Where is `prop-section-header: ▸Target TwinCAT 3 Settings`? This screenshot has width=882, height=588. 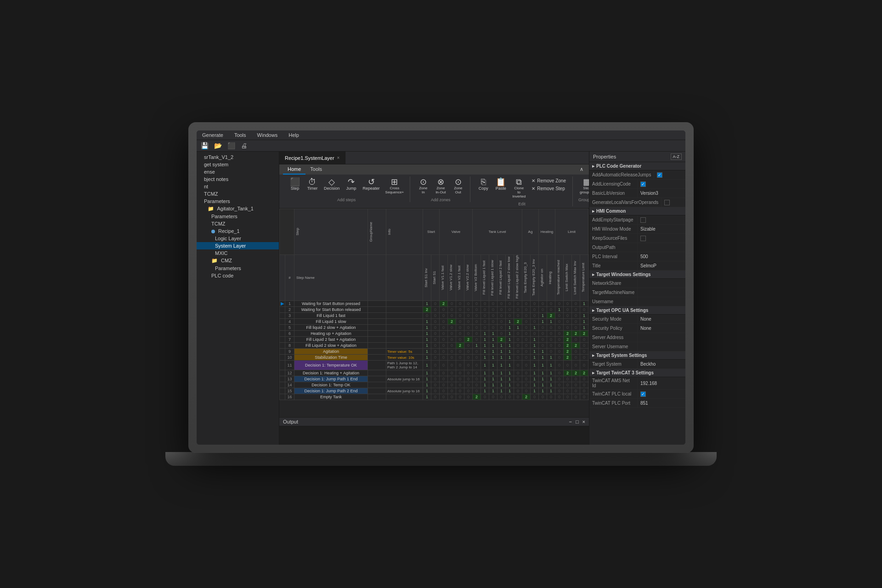
prop-section-header: ▸Target TwinCAT 3 Settings is located at coordinates (638, 373).